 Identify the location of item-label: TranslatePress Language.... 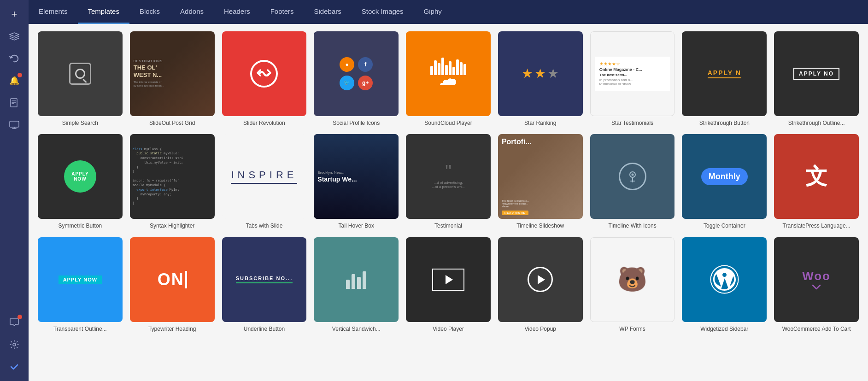
(816, 226).